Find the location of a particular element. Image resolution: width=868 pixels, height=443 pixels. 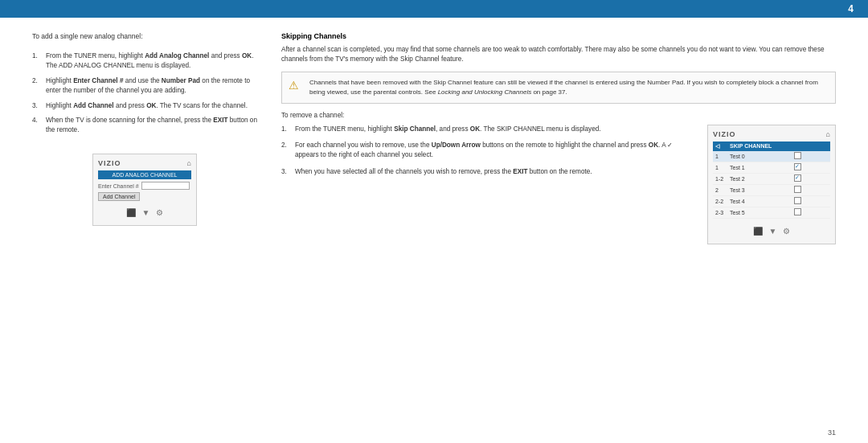

table-cell-ch: 2-3 is located at coordinates (720, 212).